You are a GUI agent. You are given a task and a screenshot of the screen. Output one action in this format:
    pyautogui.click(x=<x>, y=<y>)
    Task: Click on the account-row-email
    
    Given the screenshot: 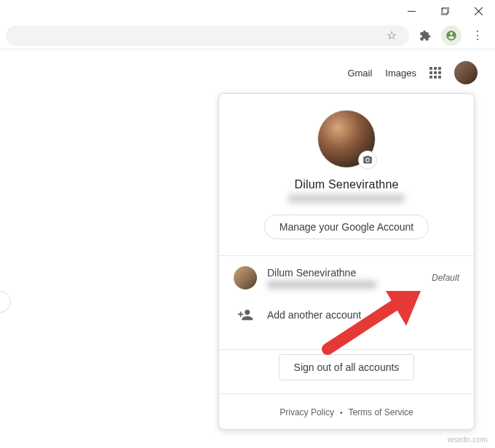 What is the action you would take?
    pyautogui.click(x=322, y=285)
    